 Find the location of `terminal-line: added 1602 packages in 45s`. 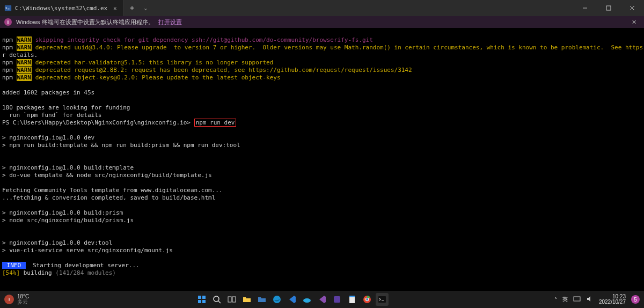

terminal-line: added 1602 packages in 45s is located at coordinates (48, 92).